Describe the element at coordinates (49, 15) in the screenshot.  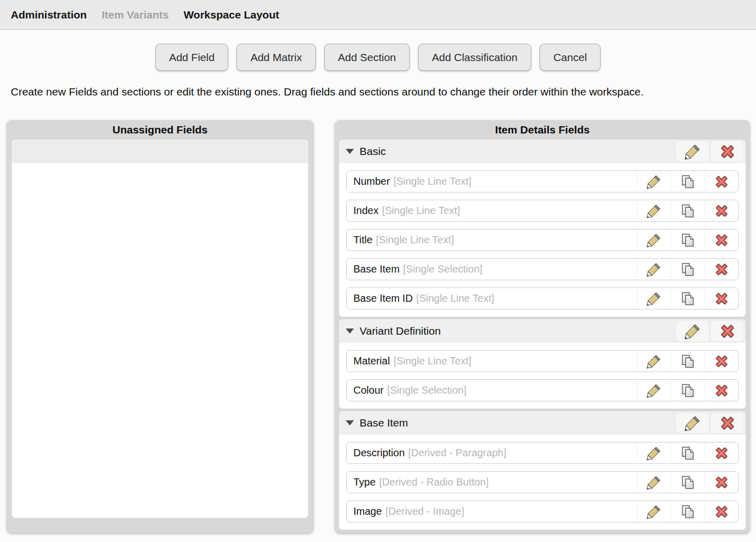
I see `top-nav-item: Administration` at that location.